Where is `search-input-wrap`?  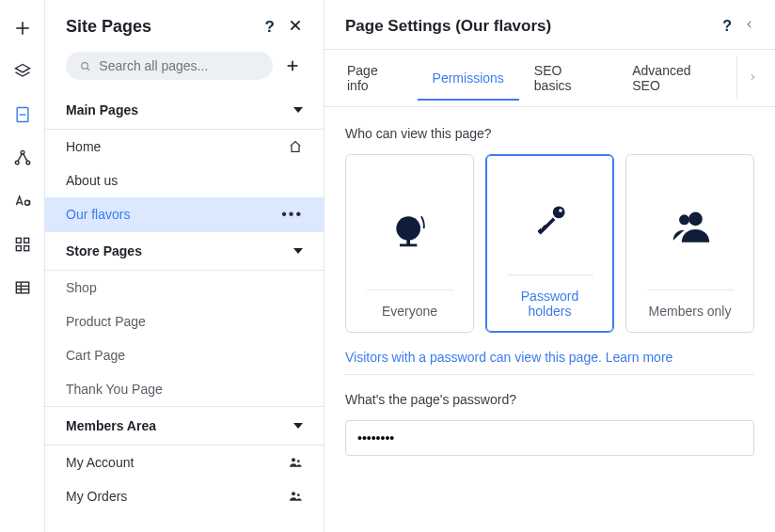 search-input-wrap is located at coordinates (169, 66).